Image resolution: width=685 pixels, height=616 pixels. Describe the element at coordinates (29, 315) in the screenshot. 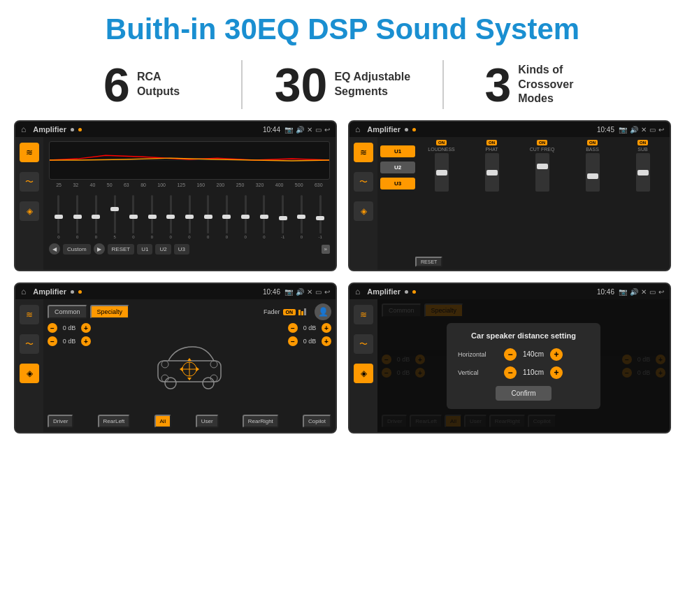

I see `sidebar-eq-icon-3: ≋` at that location.